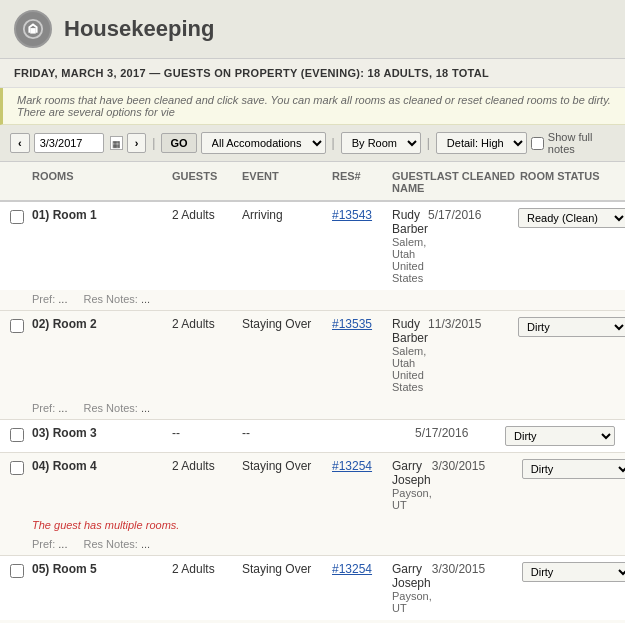 The height and width of the screenshot is (623, 625). What do you see at coordinates (473, 324) in the screenshot?
I see `last-cleaned: 11/3/2015` at bounding box center [473, 324].